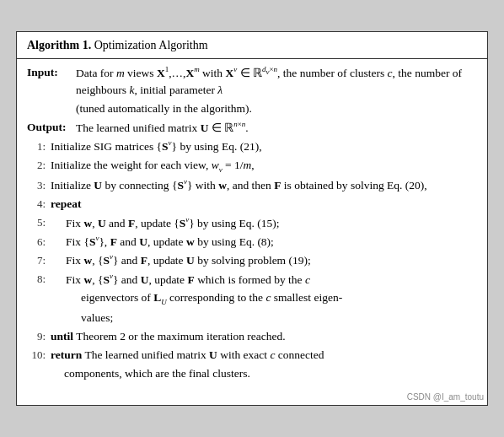  Describe the element at coordinates (264, 167) in the screenshot. I see `step-2-content: Initialize the weight for each view, wv …` at that location.